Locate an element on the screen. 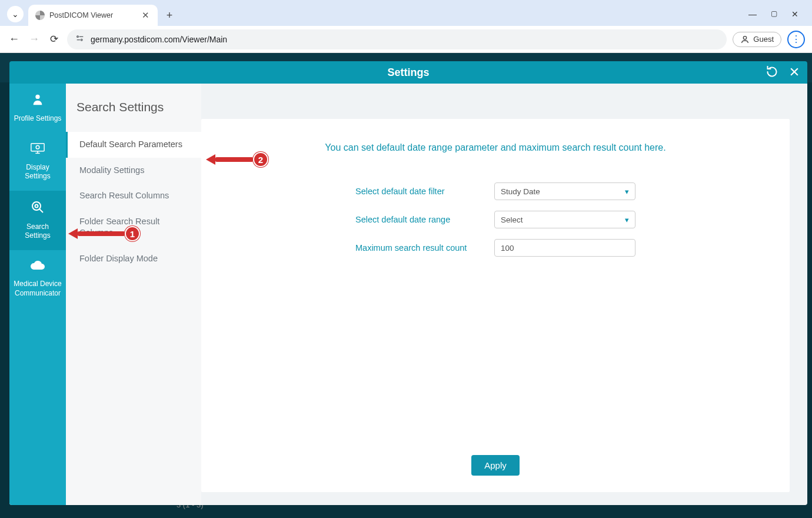 The width and height of the screenshot is (812, 518). sub-item-folder-display-mode: Folder Display Mode is located at coordinates (134, 259).